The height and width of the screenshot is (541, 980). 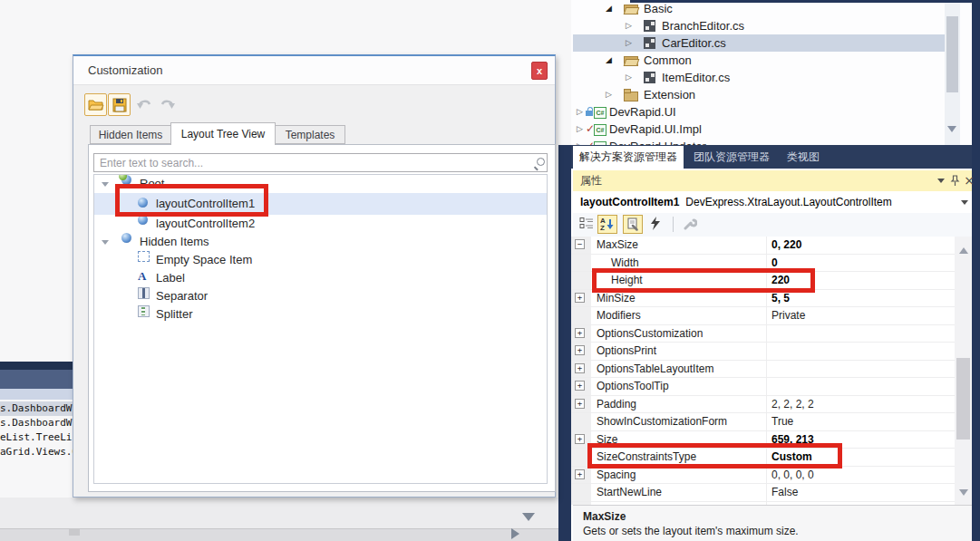 What do you see at coordinates (655, 129) in the screenshot?
I see `tree-item-label: DevRapid.UI.Impl` at bounding box center [655, 129].